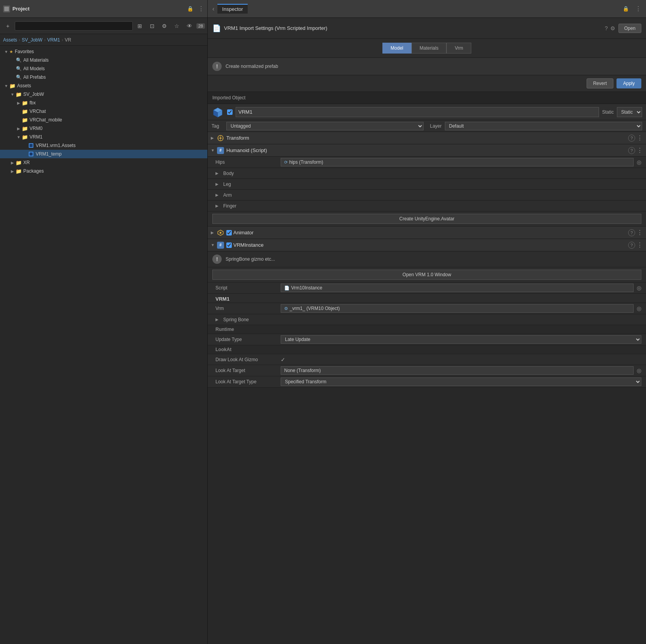  Describe the element at coordinates (33, 94) in the screenshot. I see `sv-jobw-label: SV_JobW` at that location.